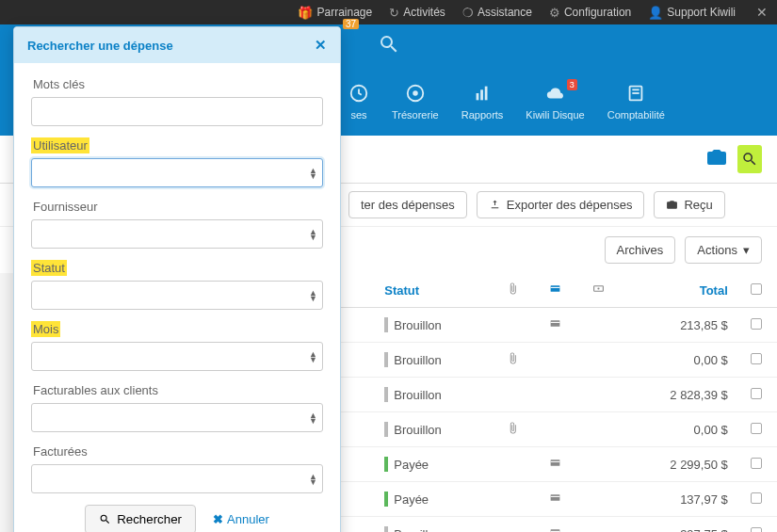 This screenshot has height=532, width=777. Describe the element at coordinates (512, 429) in the screenshot. I see `paperclip-icon` at that location.